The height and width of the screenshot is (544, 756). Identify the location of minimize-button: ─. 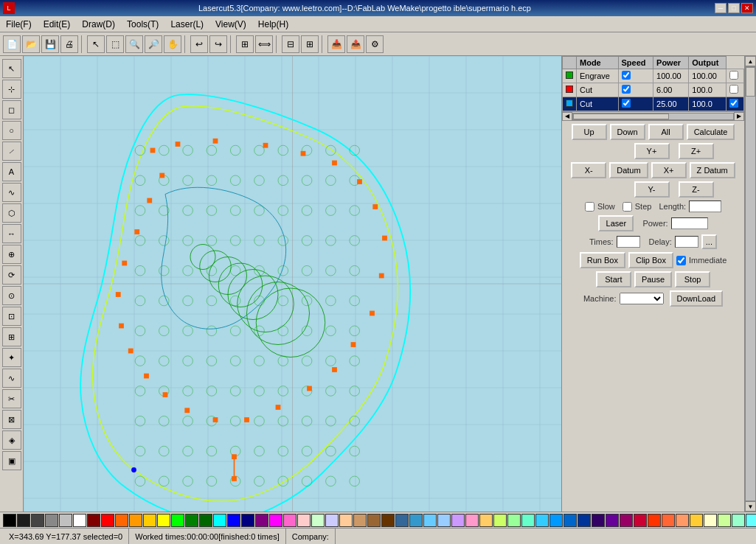
(721, 8).